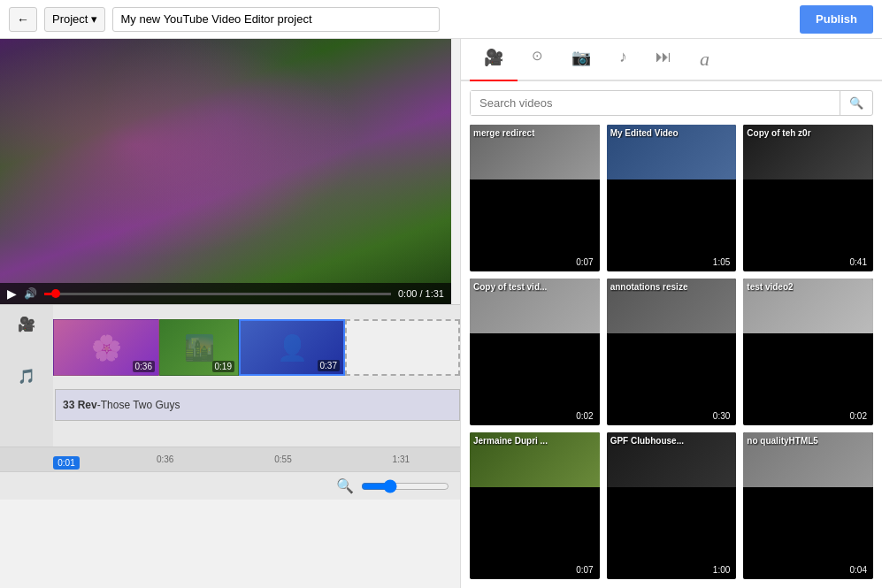 The height and width of the screenshot is (588, 882). I want to click on tab-transition: ⏭, so click(663, 60).